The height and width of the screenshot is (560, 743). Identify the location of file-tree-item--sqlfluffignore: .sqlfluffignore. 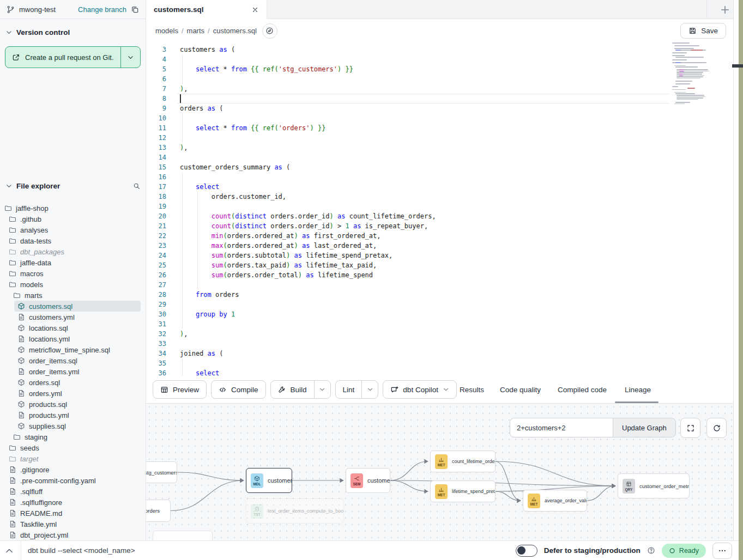
(73, 502).